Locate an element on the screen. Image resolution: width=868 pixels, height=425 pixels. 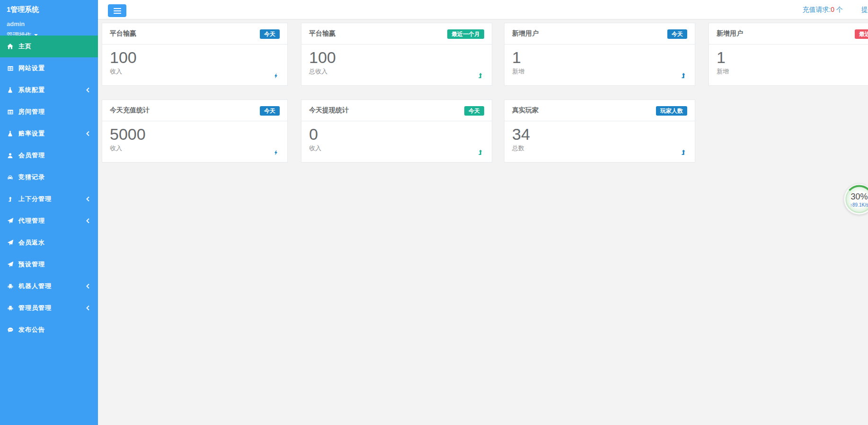
sidebar-item-label: 房间管理 is located at coordinates (54, 112).